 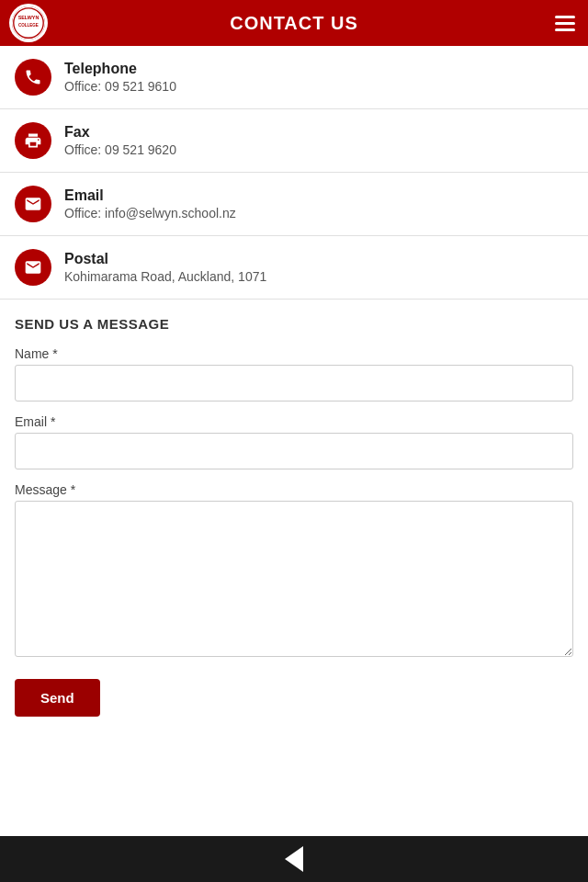 I want to click on header: SELWYN COLLEGE CONTACT US, so click(x=294, y=23).